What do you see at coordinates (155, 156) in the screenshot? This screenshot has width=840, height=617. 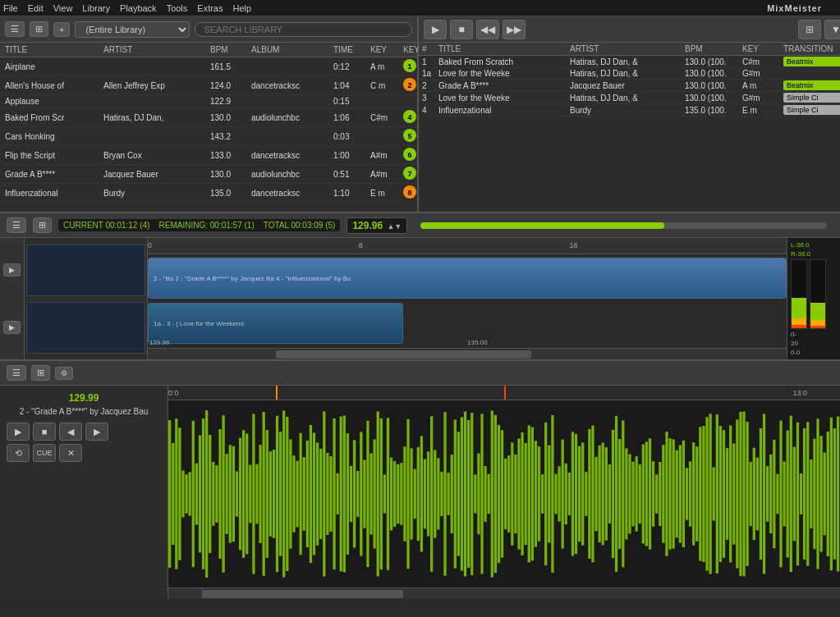 I see `lib-artist: Bryan Cox` at bounding box center [155, 156].